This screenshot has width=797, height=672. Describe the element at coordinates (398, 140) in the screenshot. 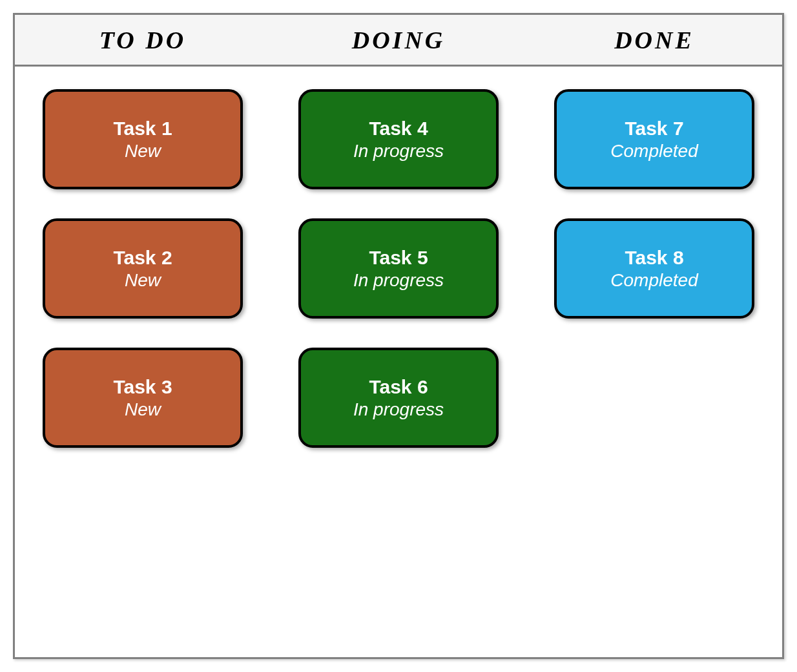

I see `task-card: Task 4 In progress` at that location.